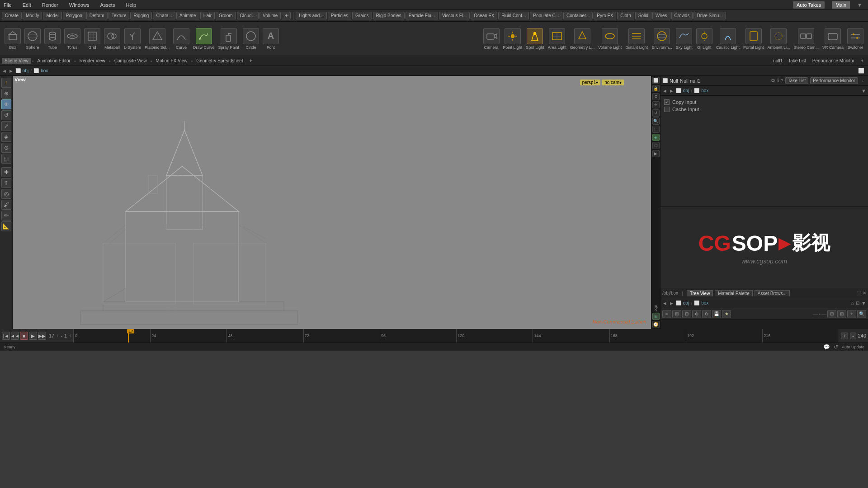  What do you see at coordinates (24, 336) in the screenshot?
I see `tl-stop-btn: ■` at bounding box center [24, 336].